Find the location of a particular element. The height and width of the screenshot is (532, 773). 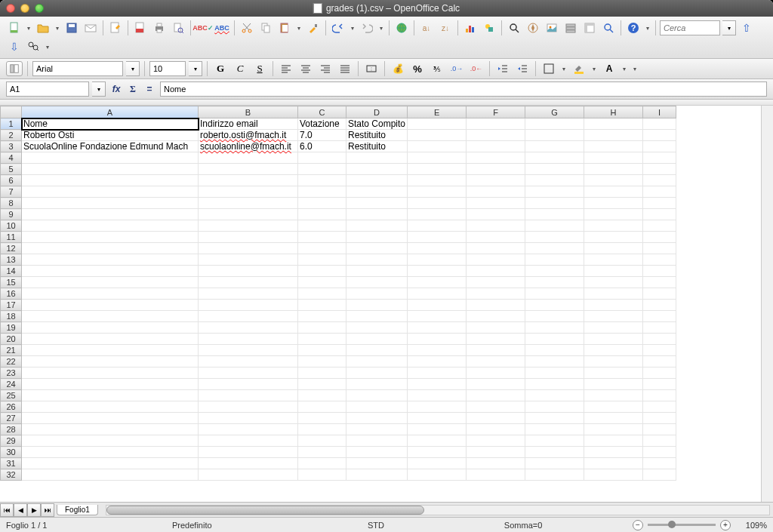

cell: Stato Compito is located at coordinates (377, 124).